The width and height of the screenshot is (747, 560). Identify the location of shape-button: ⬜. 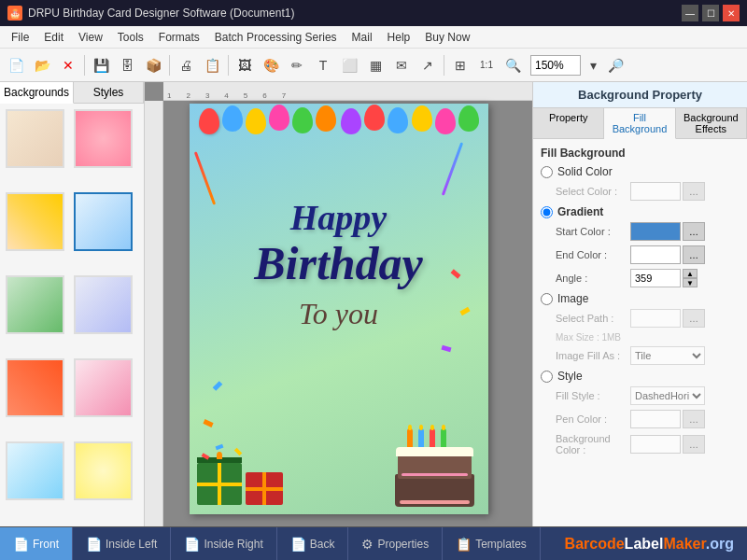
(349, 65).